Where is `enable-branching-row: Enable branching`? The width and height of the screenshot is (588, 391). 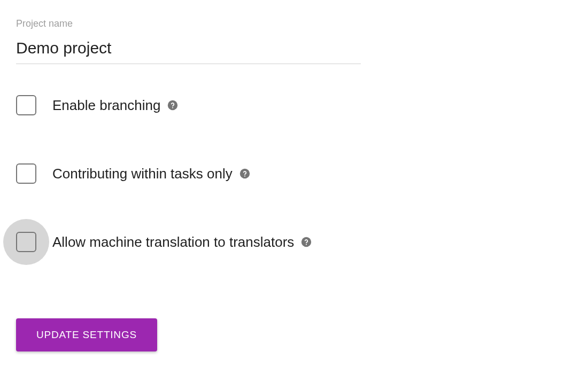 enable-branching-row: Enable branching is located at coordinates (294, 105).